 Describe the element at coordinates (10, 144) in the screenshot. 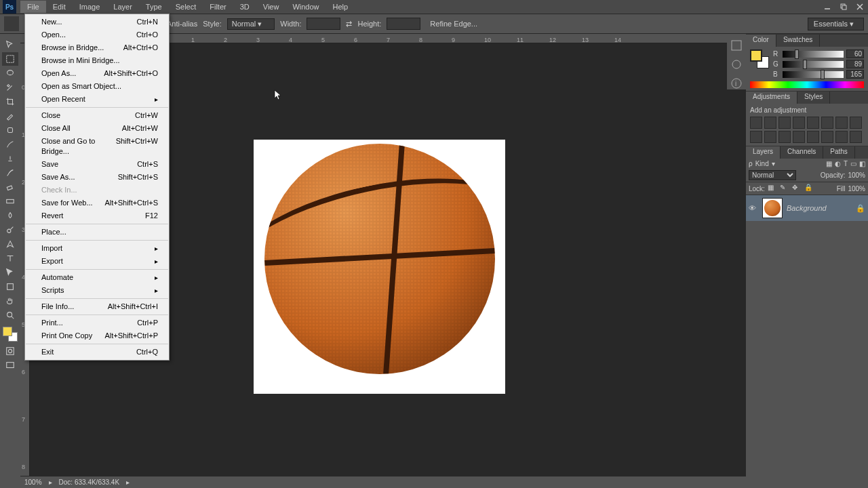

I see `brush-tool` at that location.